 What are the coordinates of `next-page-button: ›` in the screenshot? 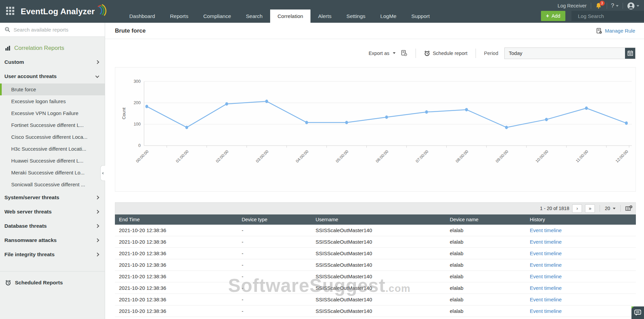 It's located at (577, 208).